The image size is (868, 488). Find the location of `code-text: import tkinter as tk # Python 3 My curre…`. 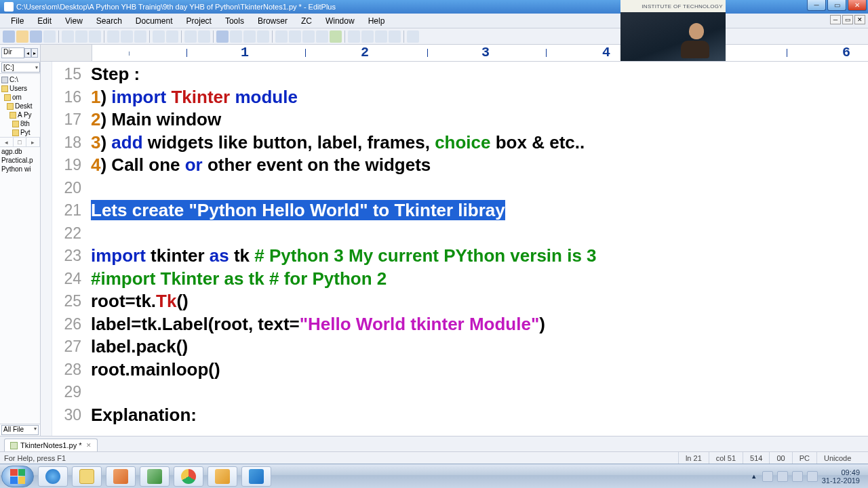

code-text: import tkinter as tk # Python 3 My curre… is located at coordinates (344, 256).